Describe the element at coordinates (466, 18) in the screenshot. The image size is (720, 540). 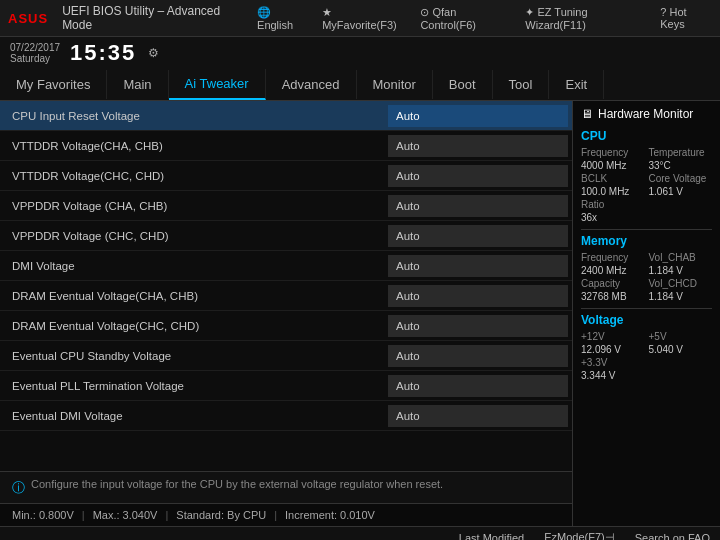
I see `qfan-control: ⊙ Qfan Control(F6)` at that location.